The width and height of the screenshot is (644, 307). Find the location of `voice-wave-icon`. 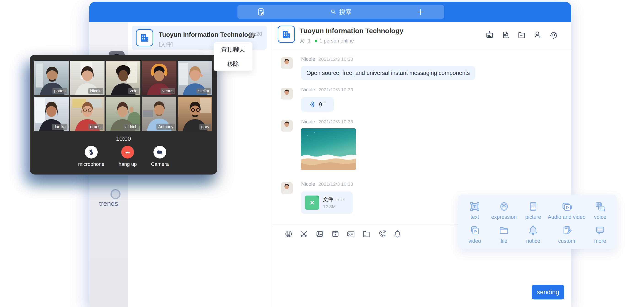

voice-wave-icon is located at coordinates (312, 104).